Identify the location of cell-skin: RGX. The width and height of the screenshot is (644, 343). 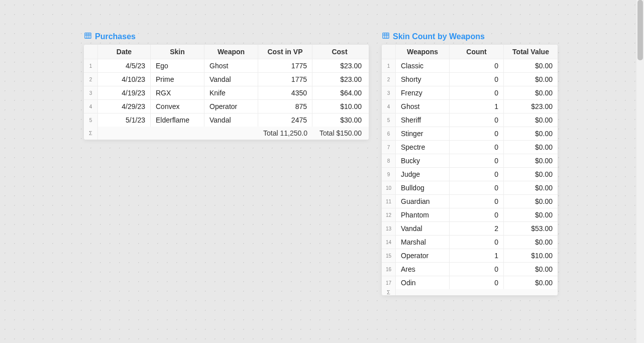
(178, 93).